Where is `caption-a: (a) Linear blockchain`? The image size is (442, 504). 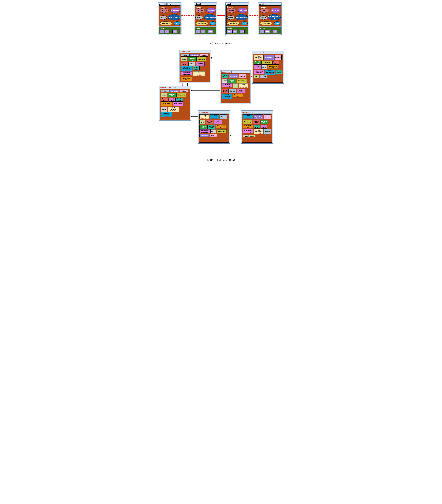
caption-a: (a) Linear blockchain is located at coordinates (221, 43).